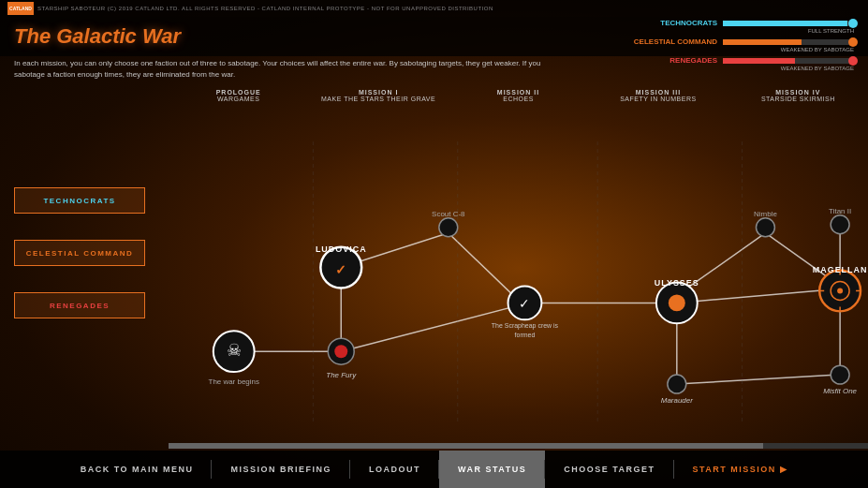 Image resolution: width=868 pixels, height=488 pixels. Describe the element at coordinates (525, 335) in the screenshot. I see `svg-text: formed` at that location.